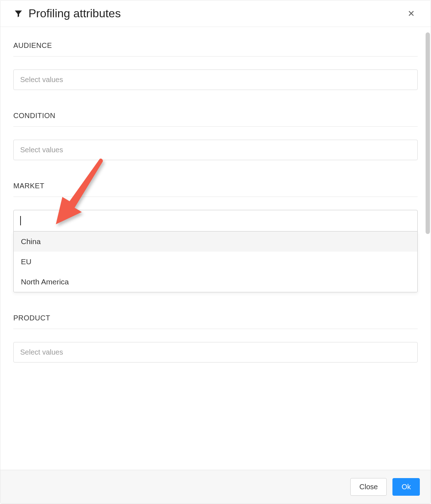 The width and height of the screenshot is (431, 504). Describe the element at coordinates (67, 14) in the screenshot. I see `modal-header-left: Profiling attributes` at that location.